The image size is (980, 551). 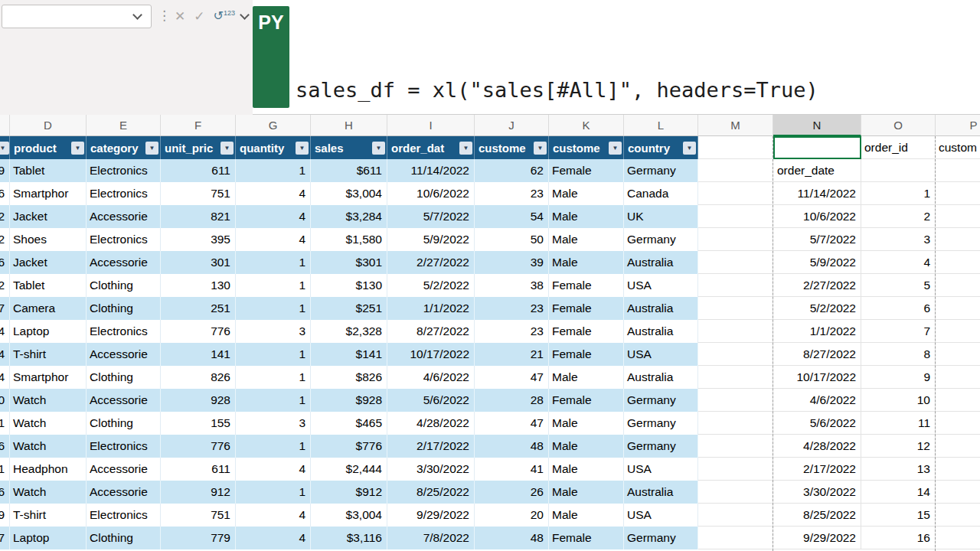 I want to click on cell-customer-number: 26, so click(x=511, y=492).